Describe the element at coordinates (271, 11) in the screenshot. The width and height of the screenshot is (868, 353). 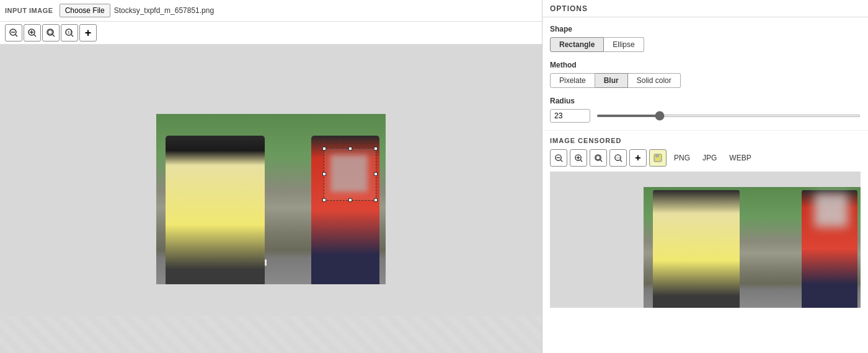
I see `file-toolbar: INPUT IMAGE Choose File Stocksy_txpfd_m_…` at that location.